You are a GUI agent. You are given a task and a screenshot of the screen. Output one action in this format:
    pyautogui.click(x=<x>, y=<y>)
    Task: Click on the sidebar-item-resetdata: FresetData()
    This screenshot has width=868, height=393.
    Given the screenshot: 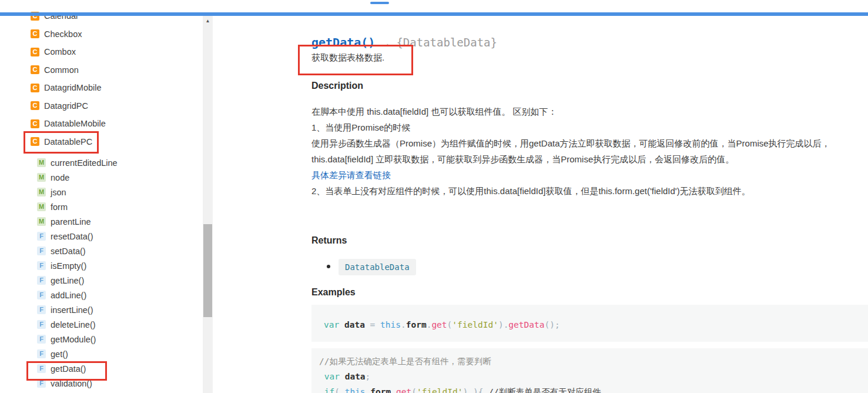 What is the action you would take?
    pyautogui.click(x=65, y=237)
    